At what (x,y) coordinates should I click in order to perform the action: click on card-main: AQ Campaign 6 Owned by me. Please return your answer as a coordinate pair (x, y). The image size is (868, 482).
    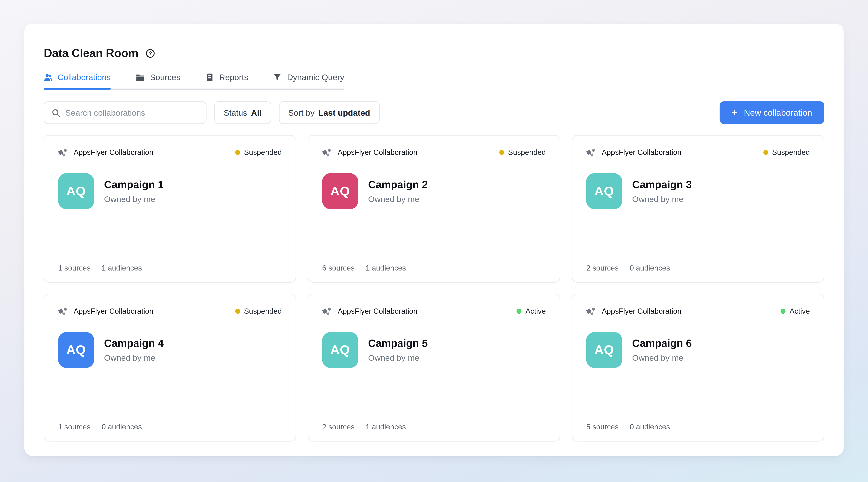
    Looking at the image, I should click on (698, 350).